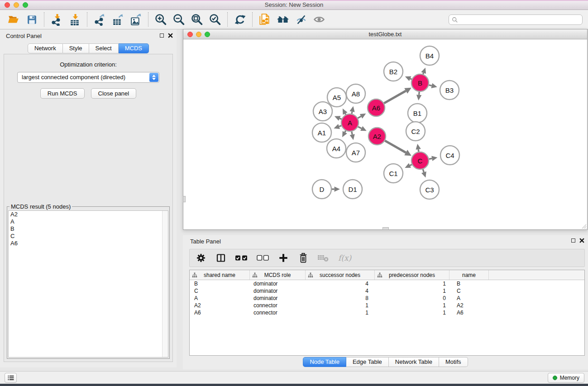  Describe the element at coordinates (584, 226) in the screenshot. I see `window-resize-grip` at that location.